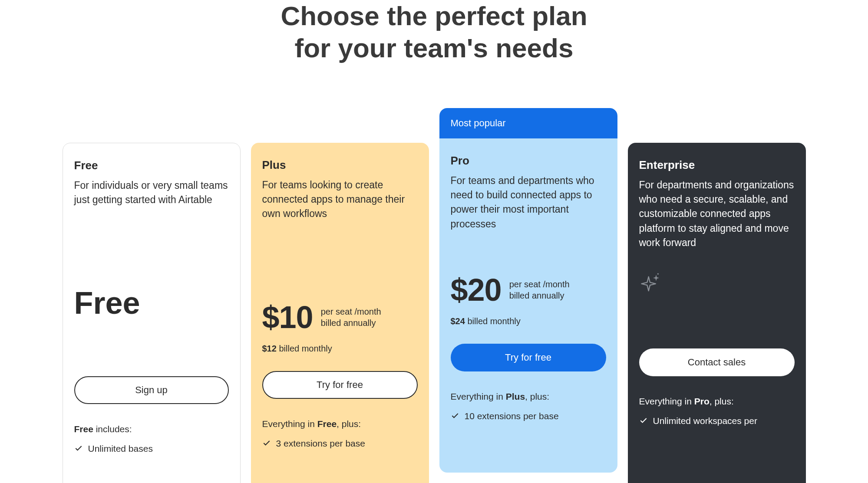 The height and width of the screenshot is (483, 868). Describe the element at coordinates (717, 285) in the screenshot. I see `sparkle-icon` at that location.